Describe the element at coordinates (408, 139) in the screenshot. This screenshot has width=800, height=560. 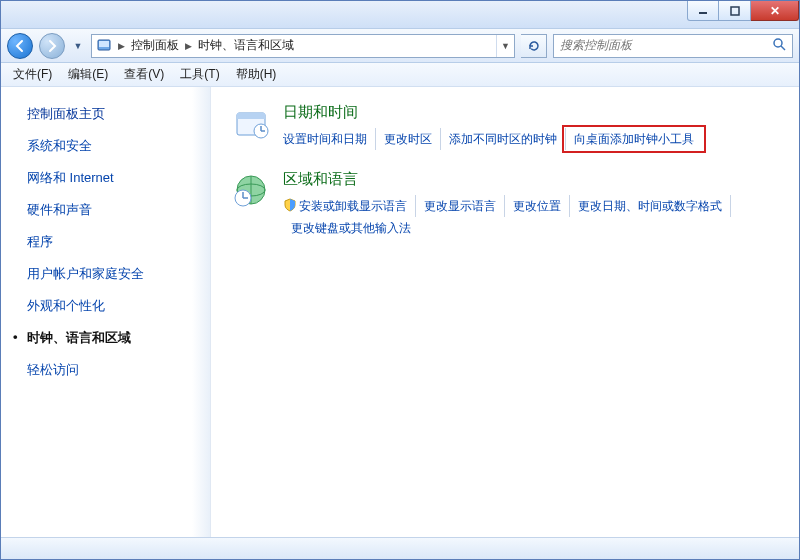
I see `section-link: 更改时区` at that location.